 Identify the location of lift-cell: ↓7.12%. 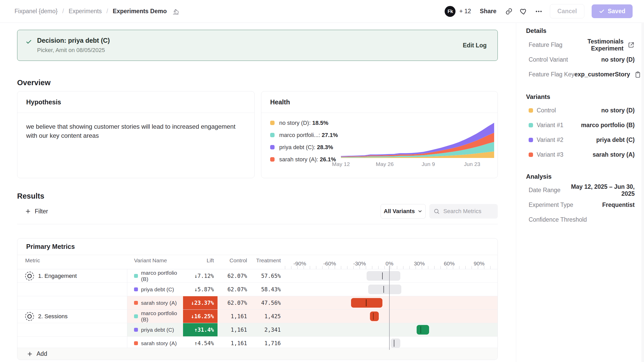
(200, 276).